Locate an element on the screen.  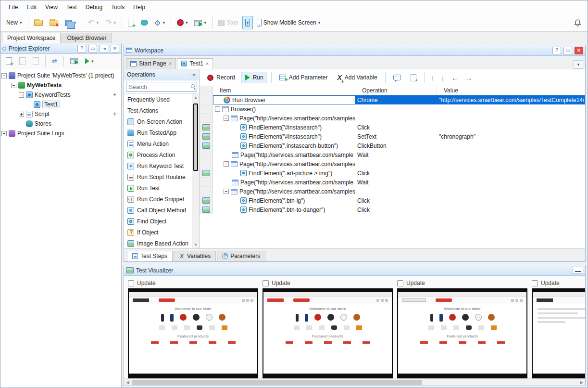
record-button: Record is located at coordinates (221, 78).